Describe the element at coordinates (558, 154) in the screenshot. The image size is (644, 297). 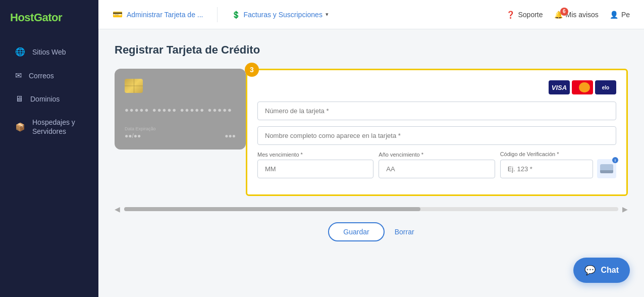
I see `cvv-label: Código de Verificación *` at that location.